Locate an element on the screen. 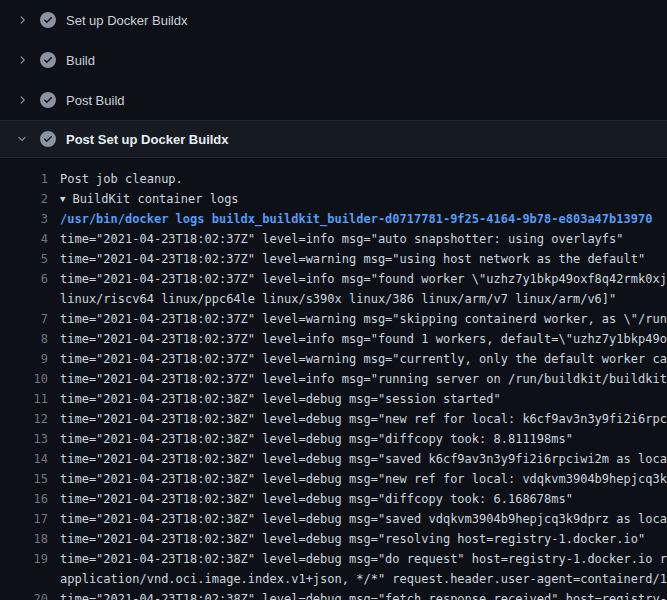  log-line: 1Post job cleanup. is located at coordinates (334, 179).